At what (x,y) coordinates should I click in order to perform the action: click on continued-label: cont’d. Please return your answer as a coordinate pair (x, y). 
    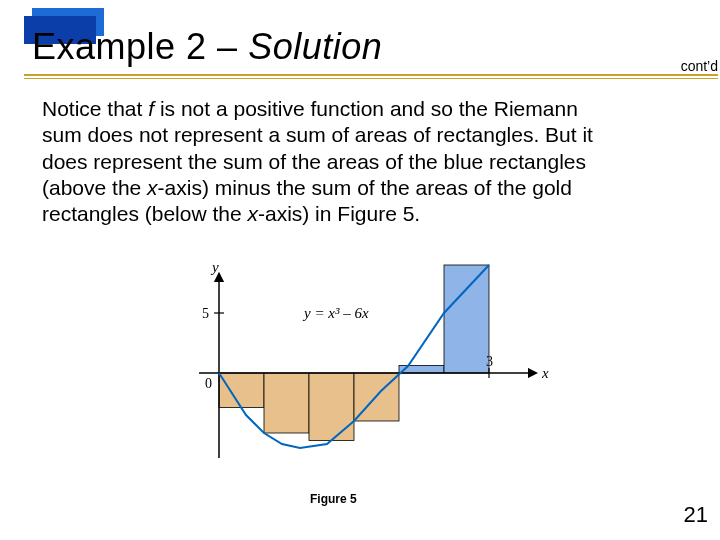
    Looking at the image, I should click on (700, 66).